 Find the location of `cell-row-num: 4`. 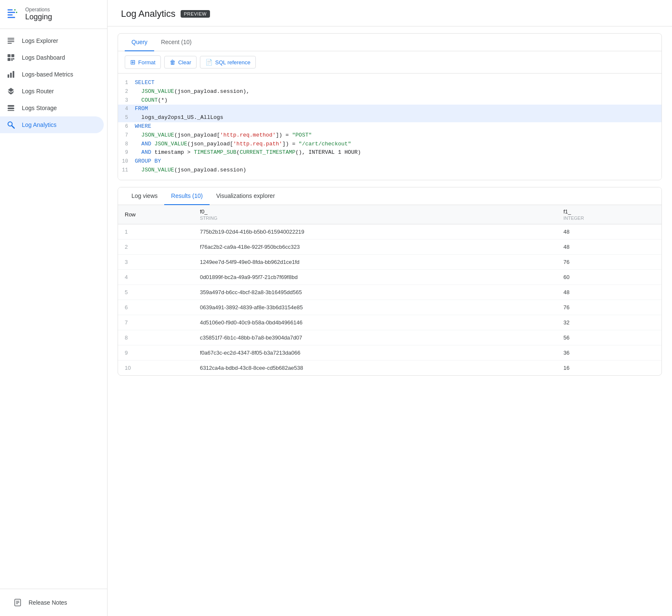

cell-row-num: 4 is located at coordinates (155, 277).